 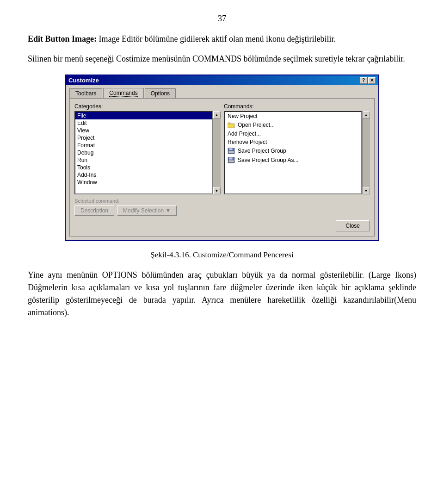 What do you see at coordinates (160, 93) in the screenshot?
I see `tab-options: Options` at bounding box center [160, 93].